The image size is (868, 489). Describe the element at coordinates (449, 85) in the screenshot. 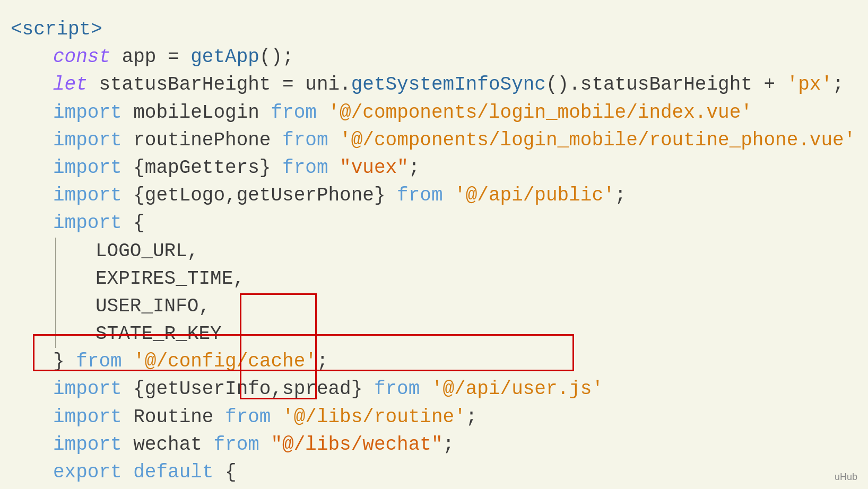

I see `fn-getsysteminfosync: getSystemInfoSync` at that location.